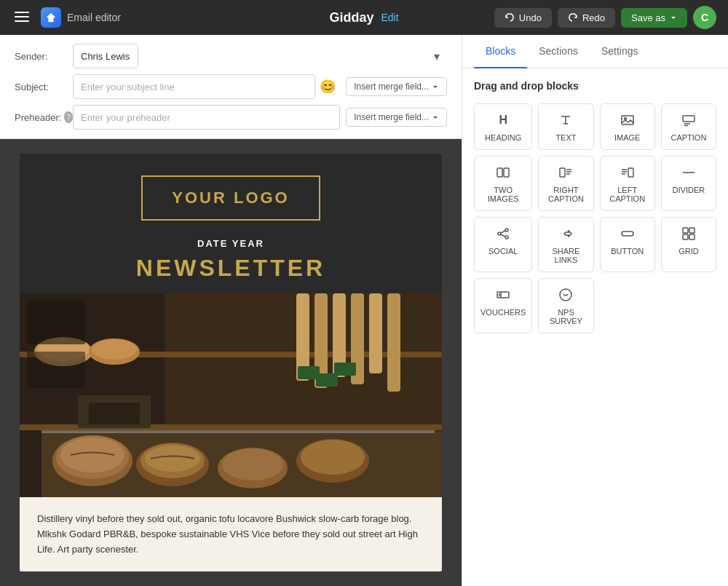 This screenshot has height=586, width=728. Describe the element at coordinates (689, 183) in the screenshot. I see `block-divider: DIVIDER` at that location.